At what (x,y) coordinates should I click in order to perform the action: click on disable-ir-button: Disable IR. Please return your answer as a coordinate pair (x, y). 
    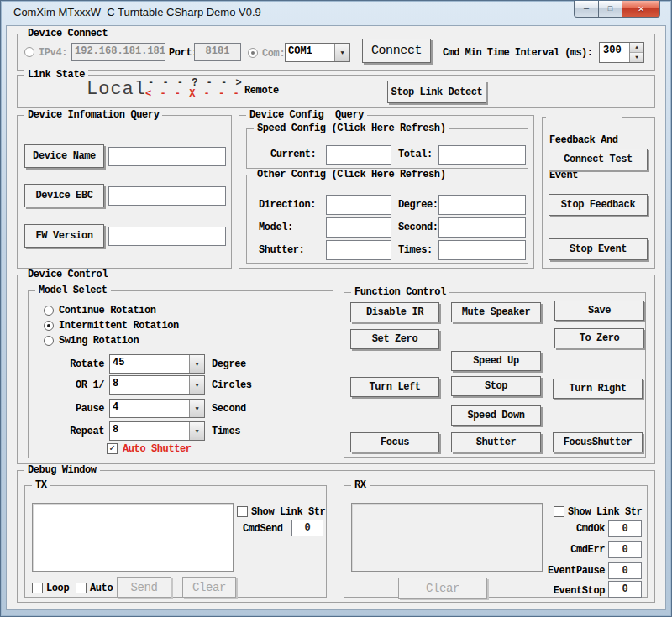
    Looking at the image, I should click on (395, 312).